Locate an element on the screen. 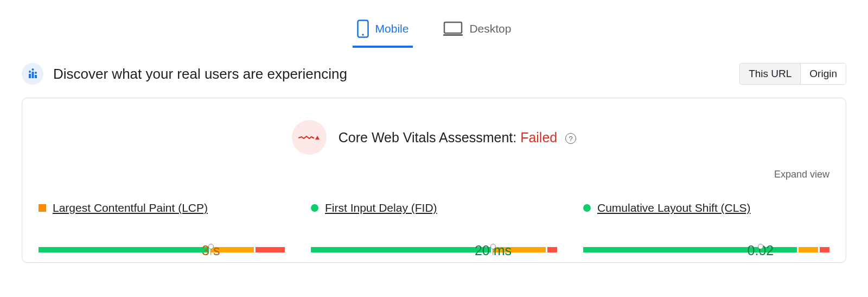 The image size is (868, 297). toggle-this-url: This URL is located at coordinates (770, 74).